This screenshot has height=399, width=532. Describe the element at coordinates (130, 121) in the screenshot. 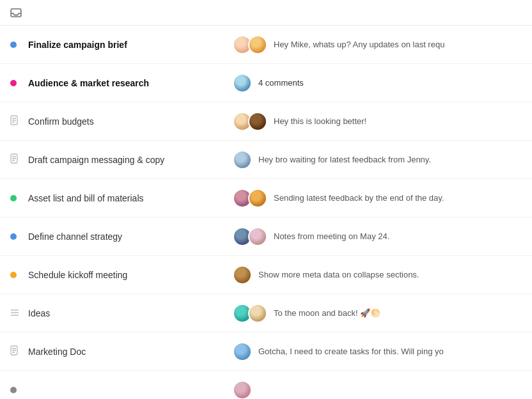

I see `task-name-col: Confirm budgets` at that location.